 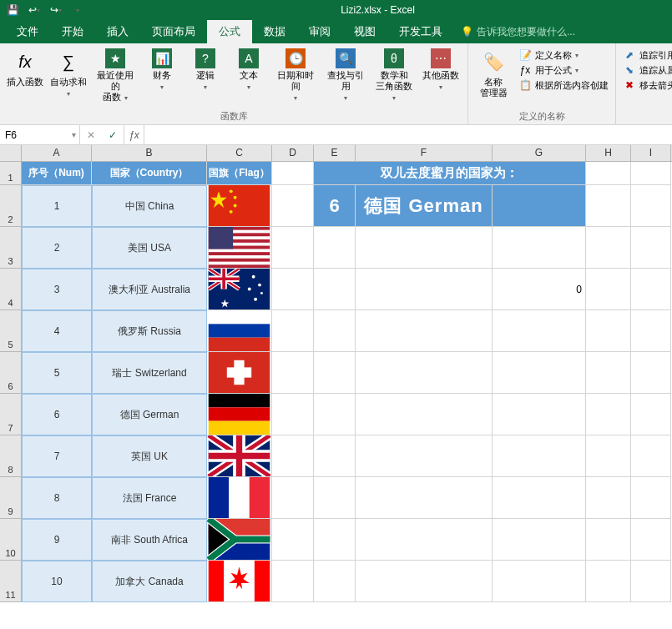 I want to click on row-header-11: 11, so click(x=11, y=581).